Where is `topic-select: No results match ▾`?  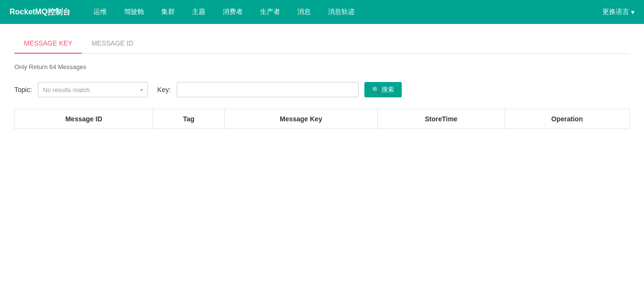 topic-select: No results match ▾ is located at coordinates (93, 90).